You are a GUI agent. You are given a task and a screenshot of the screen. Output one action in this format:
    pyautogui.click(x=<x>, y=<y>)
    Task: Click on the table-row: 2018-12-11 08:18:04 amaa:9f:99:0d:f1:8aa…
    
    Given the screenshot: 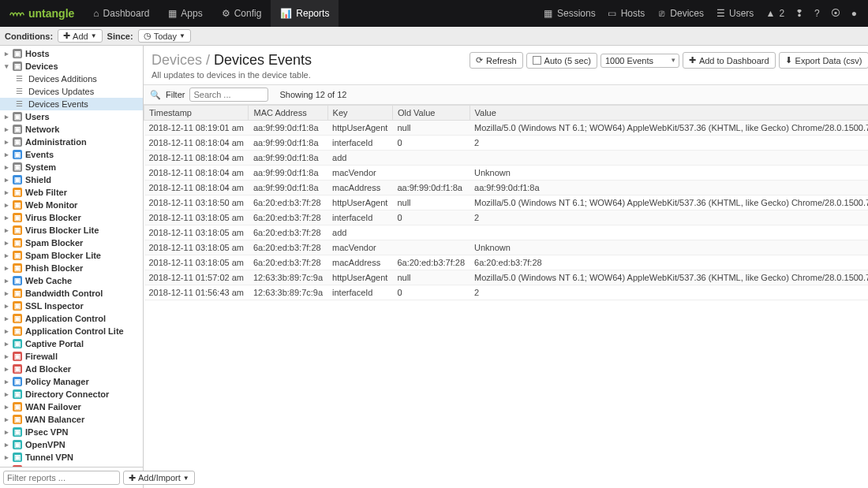 What is the action you would take?
    pyautogui.click(x=507, y=158)
    